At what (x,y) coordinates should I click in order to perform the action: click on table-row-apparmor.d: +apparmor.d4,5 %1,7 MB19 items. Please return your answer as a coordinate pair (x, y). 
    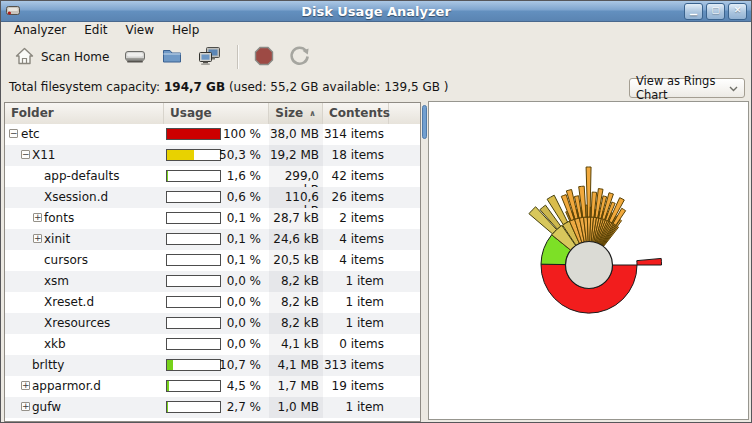
    Looking at the image, I should click on (212, 386).